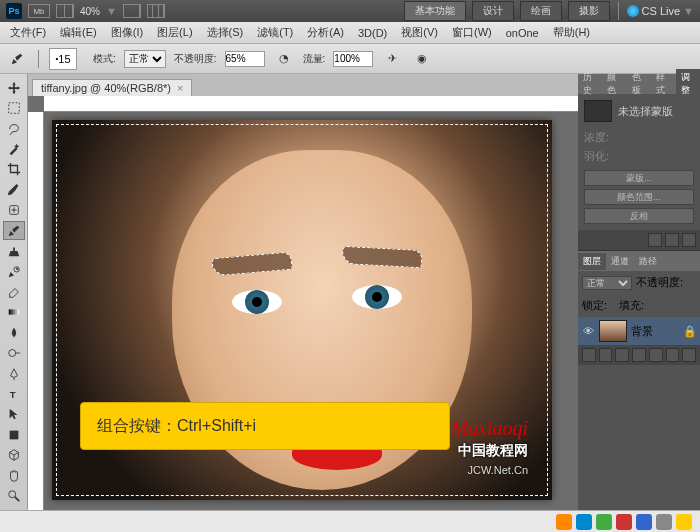 Image resolution: width=700 pixels, height=532 pixels. Describe the element at coordinates (642, 332) in the screenshot. I see `layer-name: 背景` at that location.